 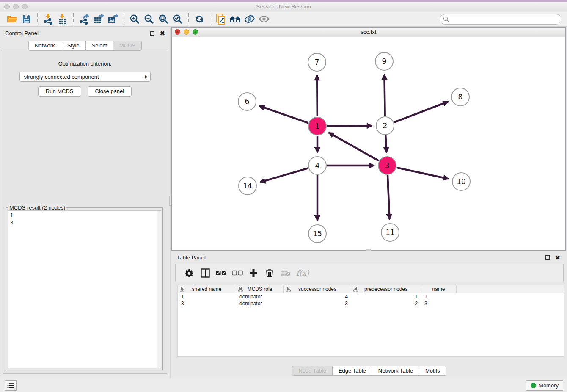 What do you see at coordinates (99, 46) in the screenshot?
I see `tab-select: Select` at bounding box center [99, 46].